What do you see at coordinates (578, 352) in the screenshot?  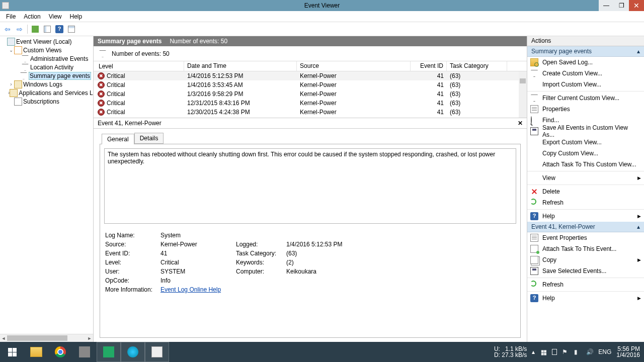 I see `network-icon: ▮` at bounding box center [578, 352].